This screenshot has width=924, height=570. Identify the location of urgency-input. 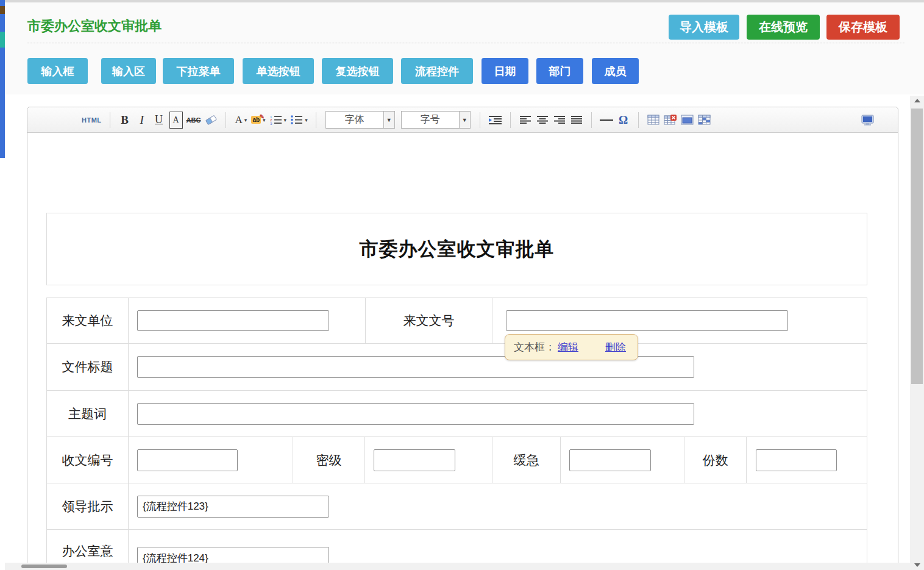
(610, 460).